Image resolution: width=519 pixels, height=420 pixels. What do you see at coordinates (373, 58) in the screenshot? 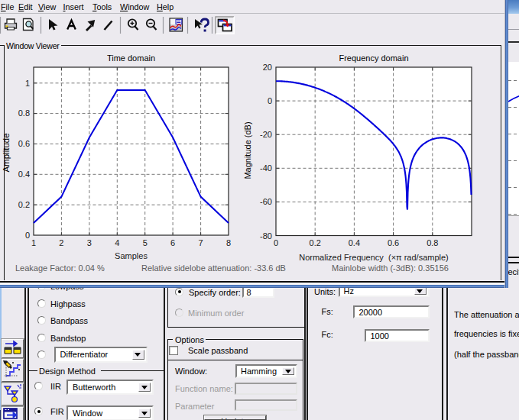
I see `svg-text: Frequency domain` at bounding box center [373, 58].